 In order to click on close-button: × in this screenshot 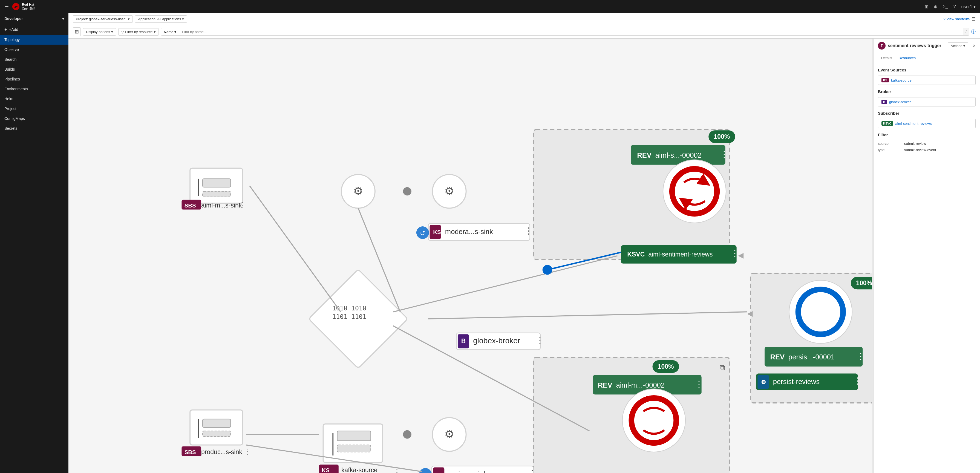, I will do `click(974, 46)`.